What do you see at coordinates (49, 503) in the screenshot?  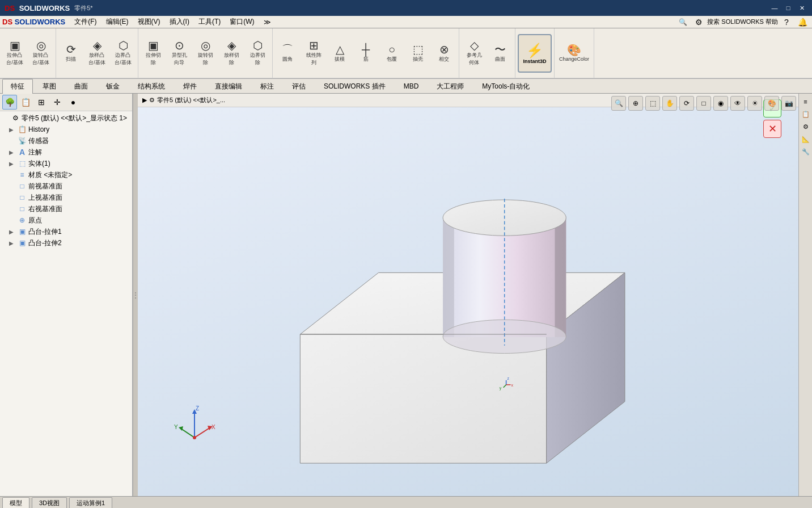 I see `status-tab-3dview: 3D视图` at bounding box center [49, 503].